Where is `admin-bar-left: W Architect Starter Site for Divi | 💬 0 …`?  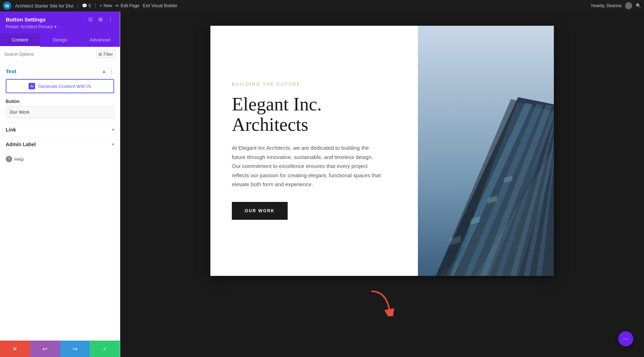 admin-bar-left: W Architect Starter Site for Divi | 💬 0 … is located at coordinates (90, 6).